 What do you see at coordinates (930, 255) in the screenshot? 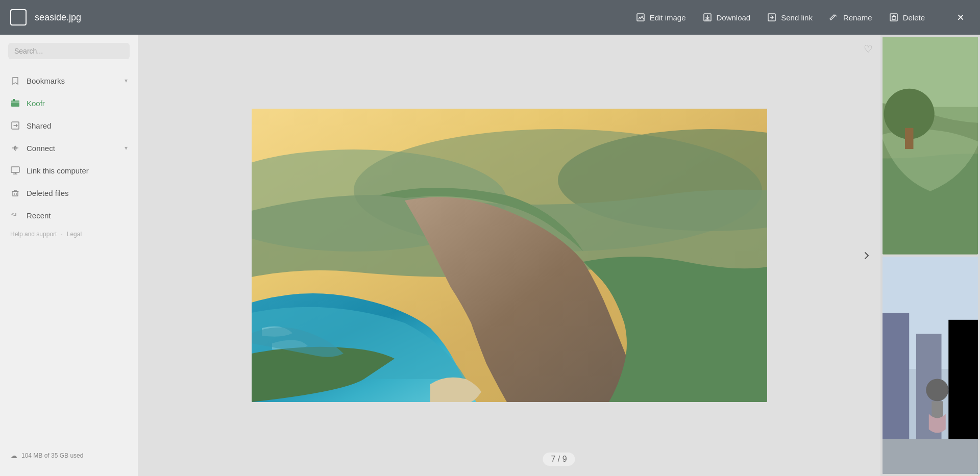
I see `thumbnail-panel` at bounding box center [930, 255].